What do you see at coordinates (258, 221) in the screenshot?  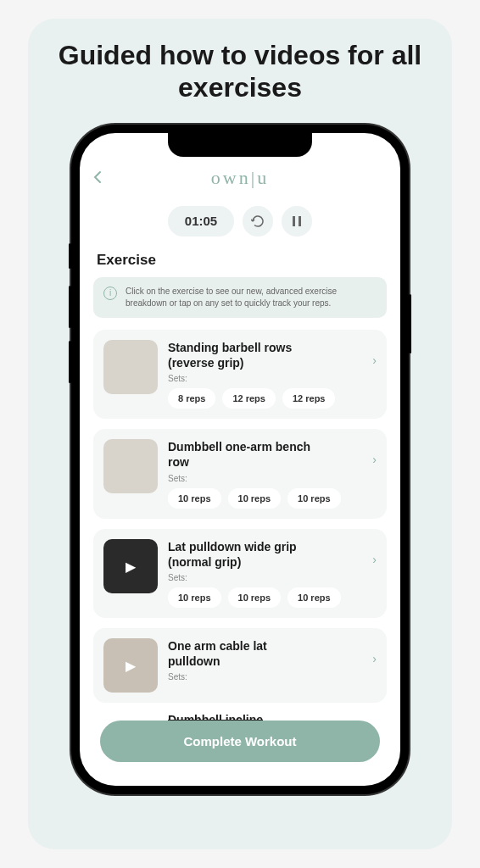 I see `restart-button` at bounding box center [258, 221].